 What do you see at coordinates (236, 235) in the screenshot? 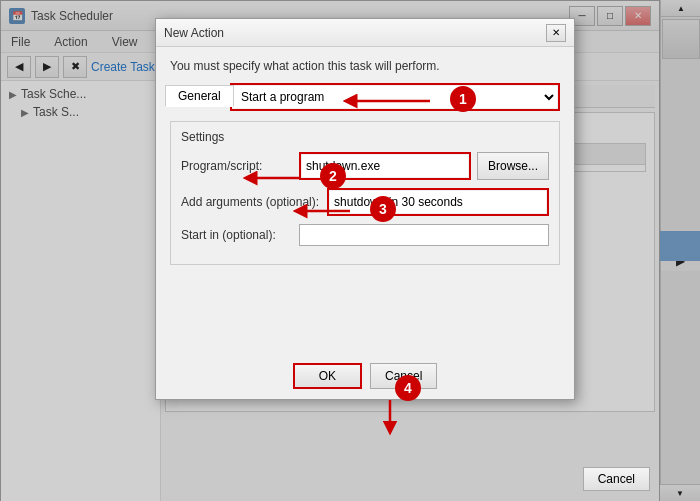
I see `startin-label: Start in (optional):` at bounding box center [236, 235].